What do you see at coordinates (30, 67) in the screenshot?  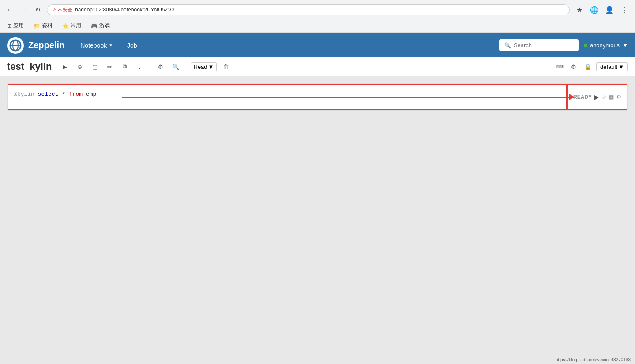 I see `notebook-title: test_kylin` at bounding box center [30, 67].